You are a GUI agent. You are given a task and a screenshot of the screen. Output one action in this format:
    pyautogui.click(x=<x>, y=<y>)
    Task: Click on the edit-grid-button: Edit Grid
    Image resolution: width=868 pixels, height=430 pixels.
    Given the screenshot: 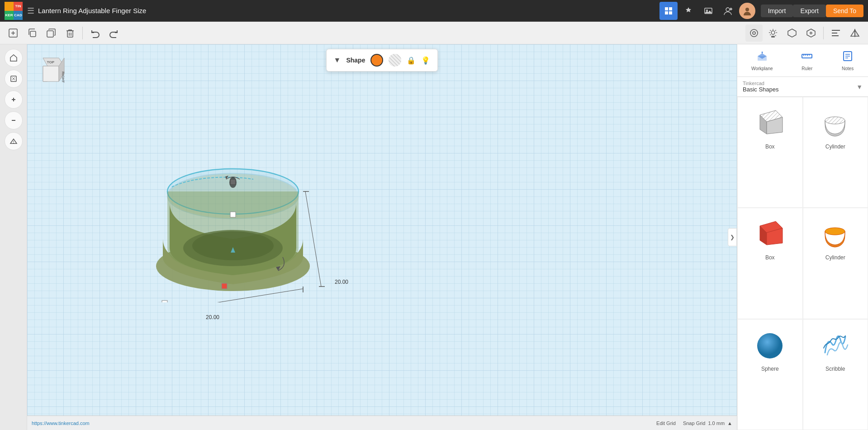 What is the action you would take?
    pyautogui.click(x=666, y=423)
    